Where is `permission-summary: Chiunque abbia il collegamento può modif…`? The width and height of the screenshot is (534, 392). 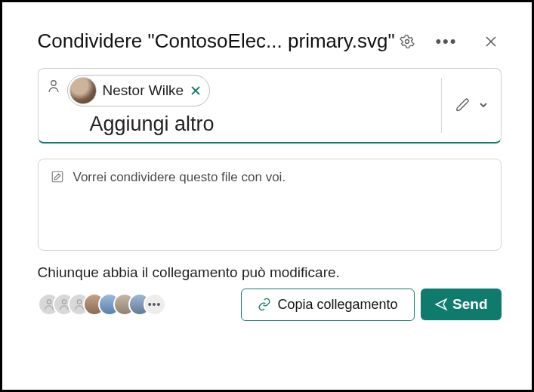 permission-summary: Chiunque abbia il collegamento può modif… is located at coordinates (270, 273).